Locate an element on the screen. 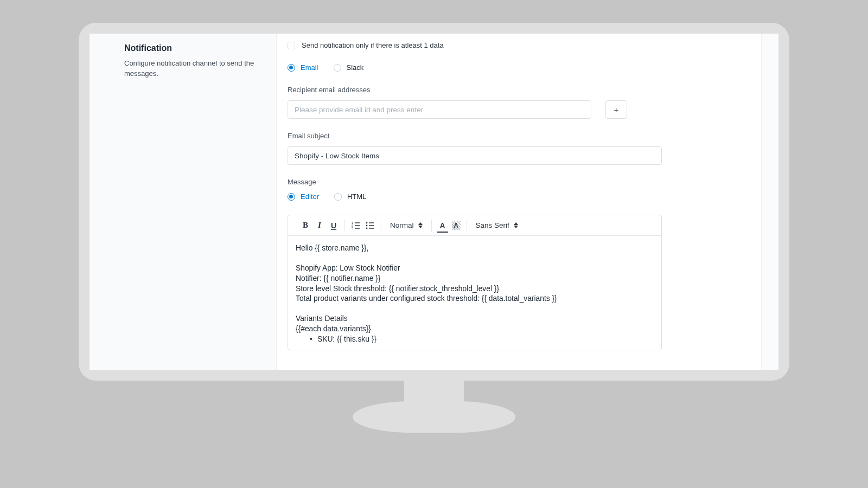 This screenshot has height=488, width=868. checkbox-icon is located at coordinates (291, 46).